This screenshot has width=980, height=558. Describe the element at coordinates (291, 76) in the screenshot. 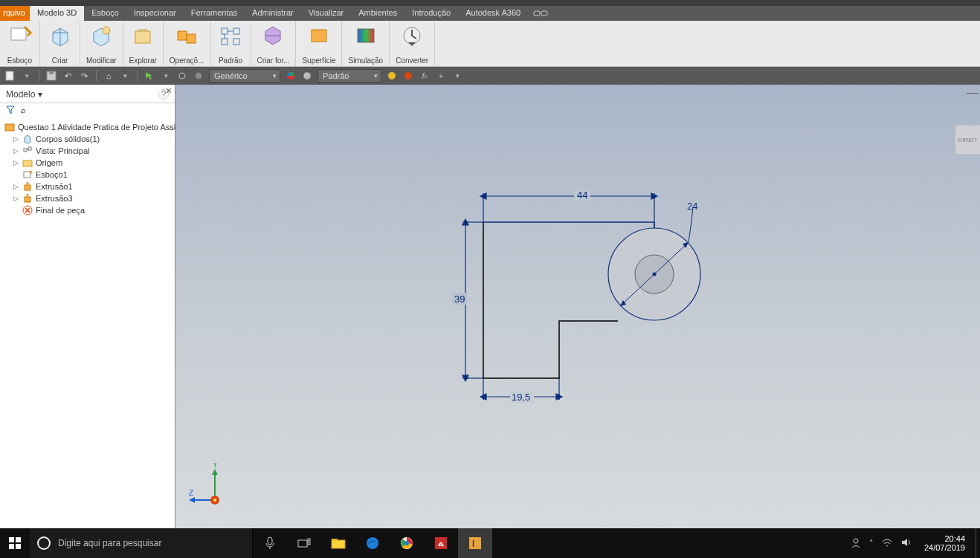

I see `color-icon` at that location.